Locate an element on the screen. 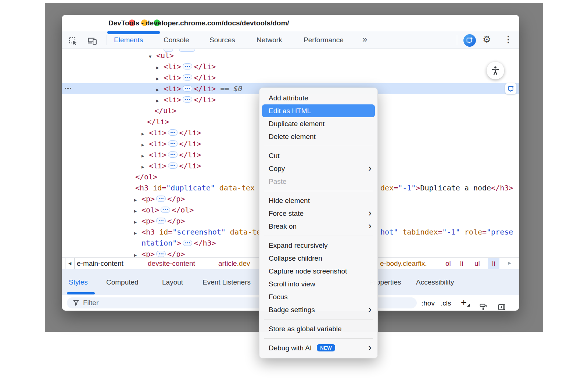 This screenshot has width=588, height=386. sidebar-tab-accessibility: Accessibility is located at coordinates (435, 282).